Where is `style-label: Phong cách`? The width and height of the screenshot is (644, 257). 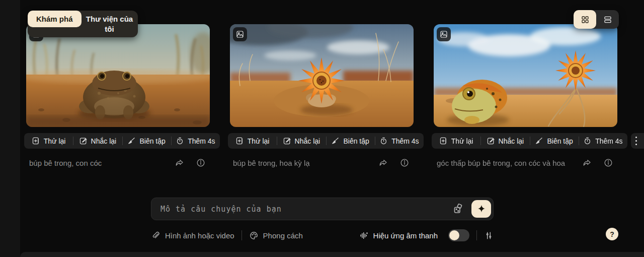
style-label: Phong cách is located at coordinates (283, 236).